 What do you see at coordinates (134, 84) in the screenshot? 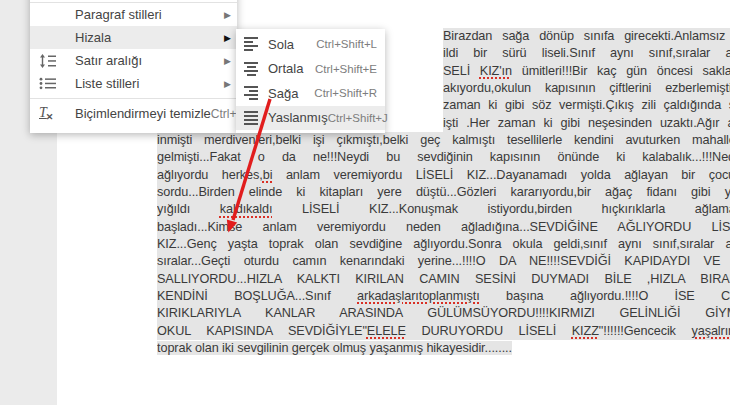
I see `menu-item-list-styles: Liste stilleri ▶` at bounding box center [134, 84].